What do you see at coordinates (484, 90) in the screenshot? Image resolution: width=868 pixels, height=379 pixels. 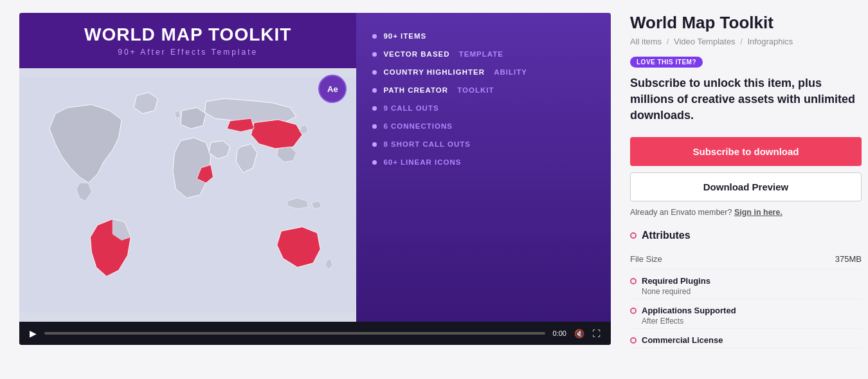 I see `feature-item-4: PATH CREATOR TOOLKIT` at bounding box center [484, 90].